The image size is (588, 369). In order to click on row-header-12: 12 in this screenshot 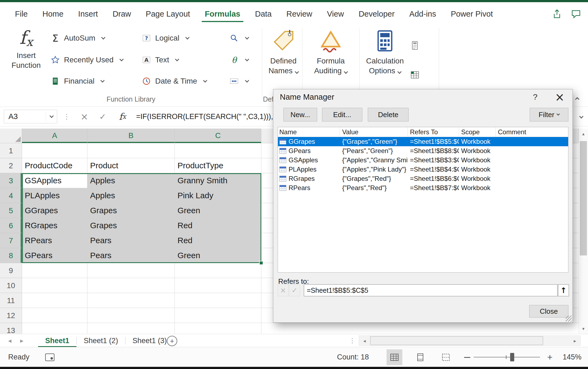, I will do `click(11, 315)`.